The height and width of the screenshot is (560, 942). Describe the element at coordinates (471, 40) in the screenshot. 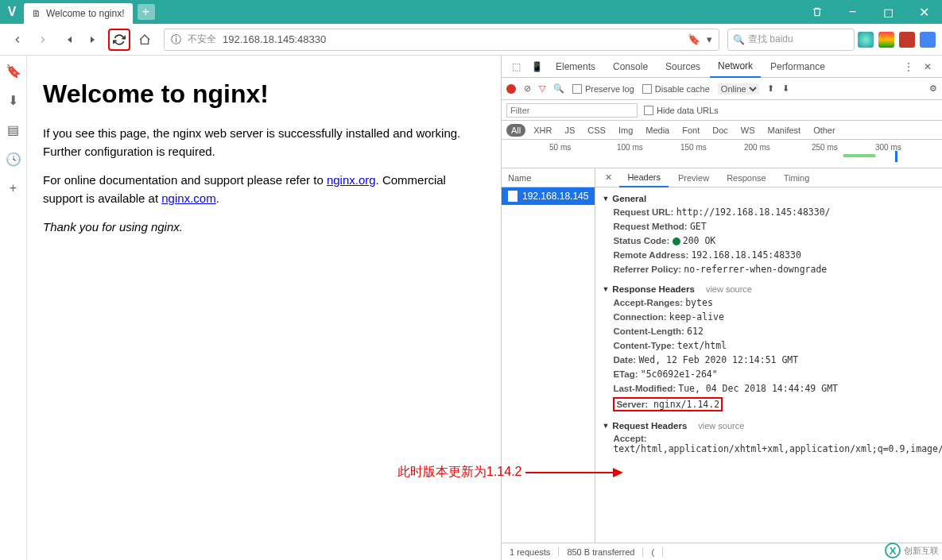

I see `browser-toolbar: ⓘ 不安全 192.168.18.145:48330 🔖 ▾ 🔍 查找 baid…` at that location.